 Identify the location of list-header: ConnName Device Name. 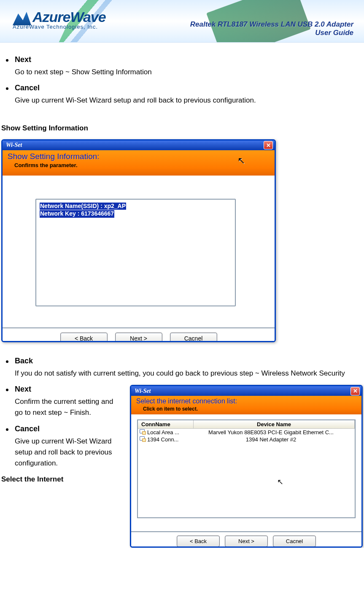
(246, 425).